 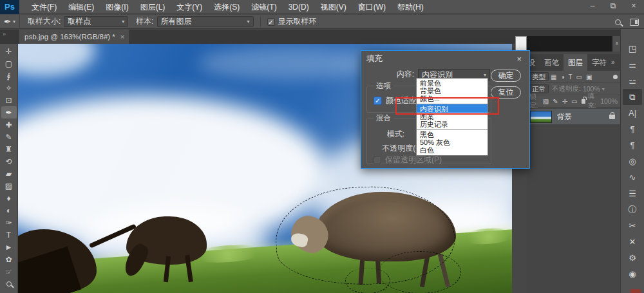 What do you see at coordinates (452, 134) in the screenshot?
I see `dropdown-option: 黑色` at bounding box center [452, 134].